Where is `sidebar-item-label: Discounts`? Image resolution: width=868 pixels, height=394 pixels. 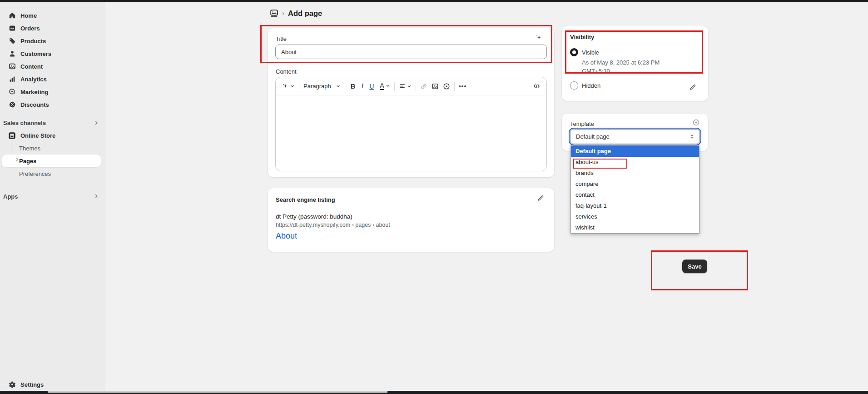
sidebar-item-label: Discounts is located at coordinates (35, 105).